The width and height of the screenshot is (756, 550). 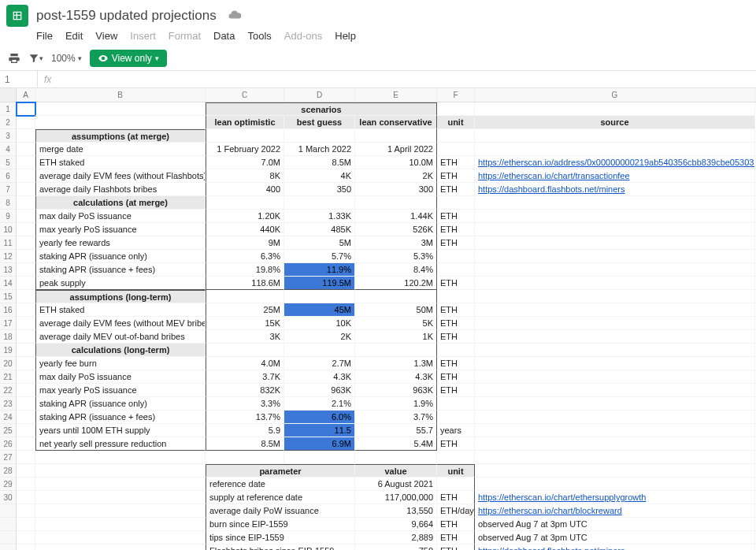 What do you see at coordinates (320, 403) in the screenshot?
I see `cell: 2.1%` at bounding box center [320, 403].